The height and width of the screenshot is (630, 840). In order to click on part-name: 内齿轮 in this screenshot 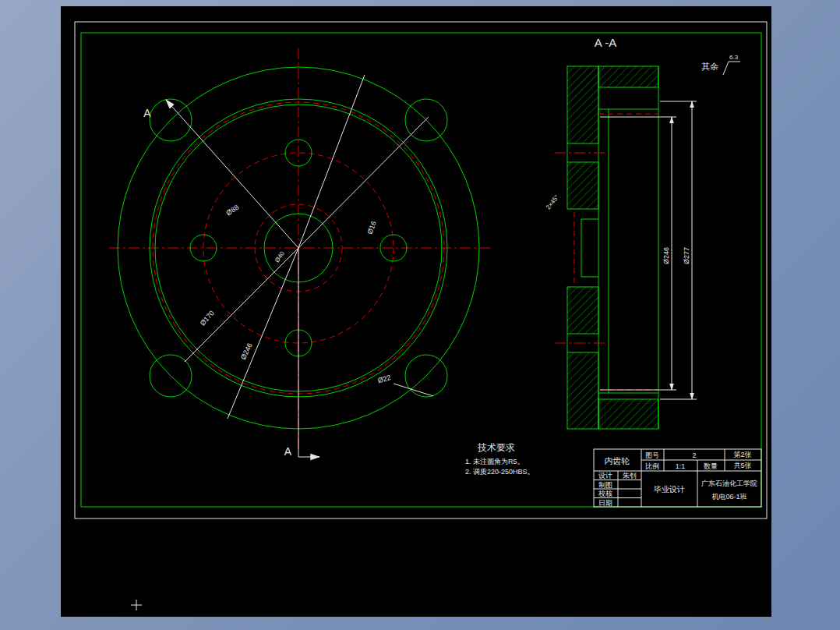, I will do `click(617, 461)`.